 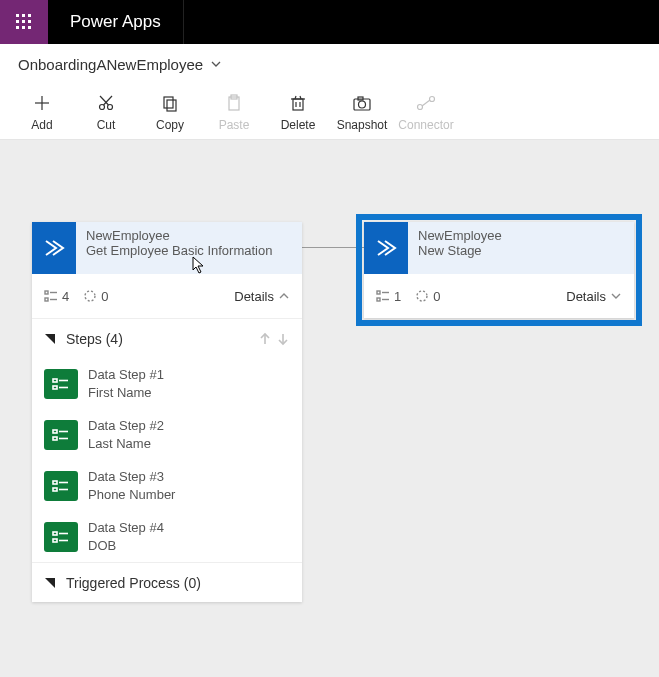 I want to click on data-step: Data Step #3 Phone Number, so click(x=167, y=486).